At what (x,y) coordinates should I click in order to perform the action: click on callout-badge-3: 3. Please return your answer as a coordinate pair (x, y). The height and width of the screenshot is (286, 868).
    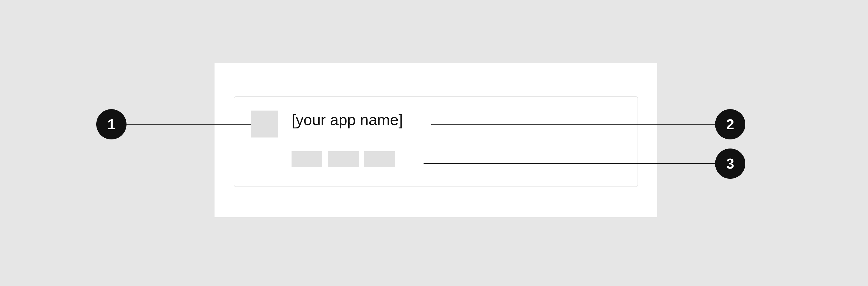
    Looking at the image, I should click on (730, 164).